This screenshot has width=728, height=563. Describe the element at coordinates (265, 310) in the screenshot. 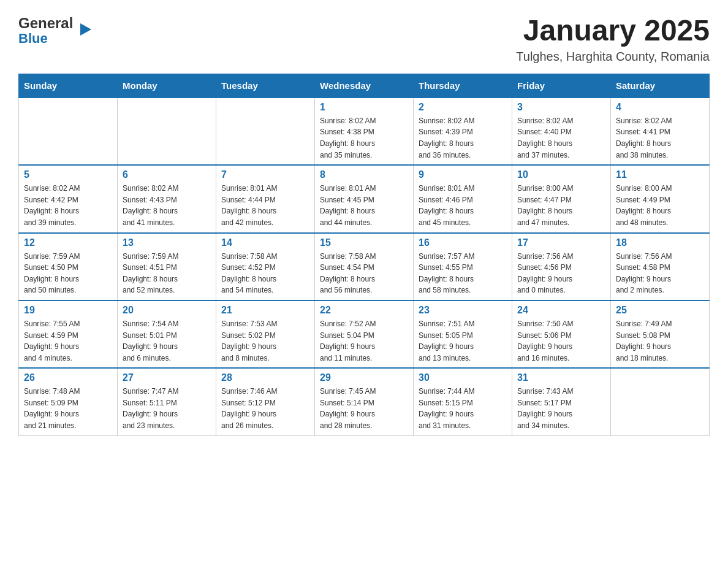

I see `day-number: 21` at that location.